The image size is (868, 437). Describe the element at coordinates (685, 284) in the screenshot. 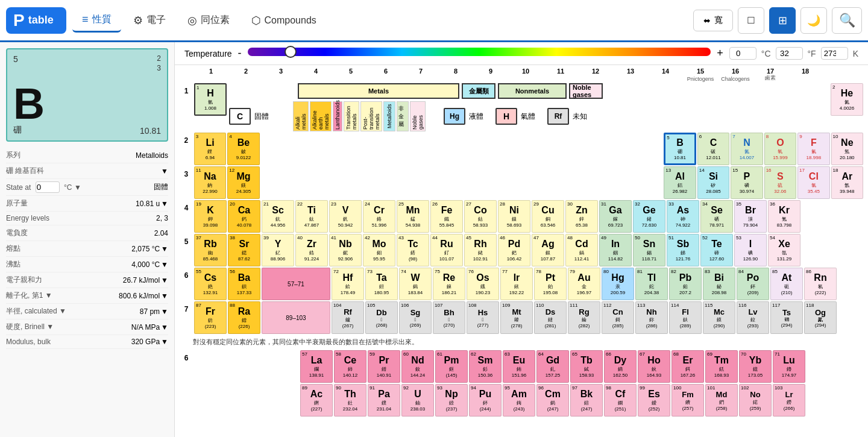

I see `element-Pb: 82Pb鉛207.2` at that location.